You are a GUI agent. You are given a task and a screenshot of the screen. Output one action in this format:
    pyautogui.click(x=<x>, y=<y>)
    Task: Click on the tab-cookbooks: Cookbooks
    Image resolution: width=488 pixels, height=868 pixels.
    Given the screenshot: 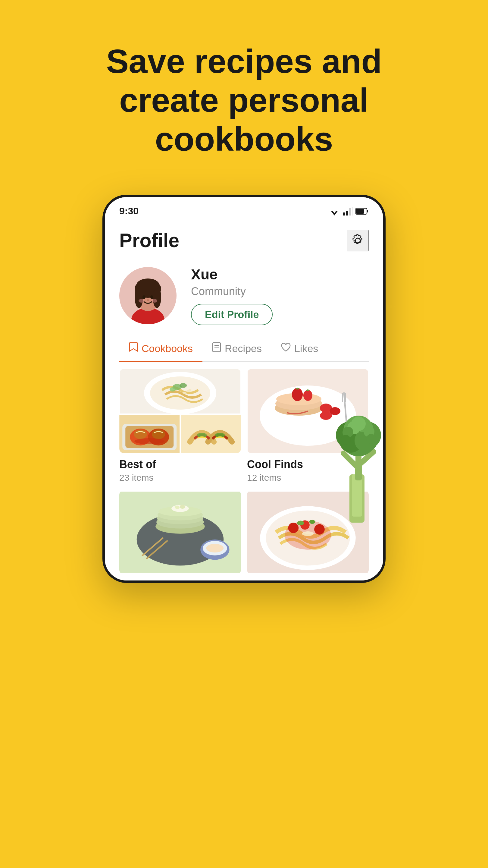 What is the action you would take?
    pyautogui.click(x=161, y=348)
    